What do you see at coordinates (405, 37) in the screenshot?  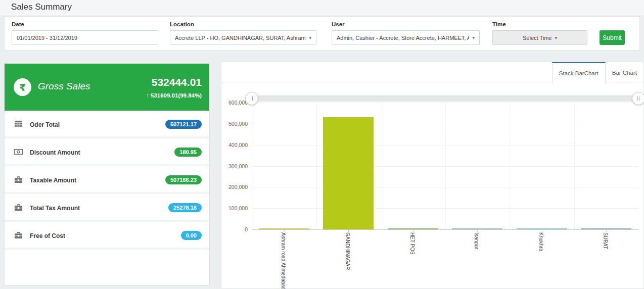 I see `user-select: Admin, Cashier - Accrete, Store Accrete,…` at bounding box center [405, 37].